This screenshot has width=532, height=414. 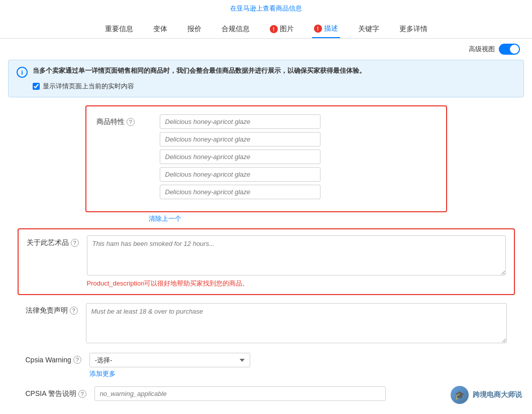 I want to click on product-description-error: Product_description可以很好地帮助买家找到您的商品。, so click(x=296, y=284).